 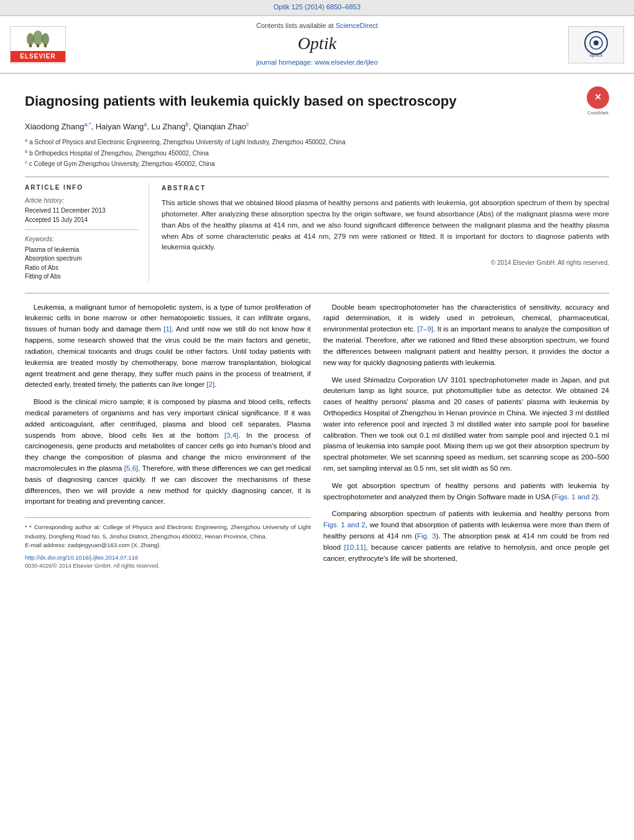 What do you see at coordinates (317, 7) in the screenshot?
I see `doi-bar: Optik 125 (2014) 6850–6853` at bounding box center [317, 7].